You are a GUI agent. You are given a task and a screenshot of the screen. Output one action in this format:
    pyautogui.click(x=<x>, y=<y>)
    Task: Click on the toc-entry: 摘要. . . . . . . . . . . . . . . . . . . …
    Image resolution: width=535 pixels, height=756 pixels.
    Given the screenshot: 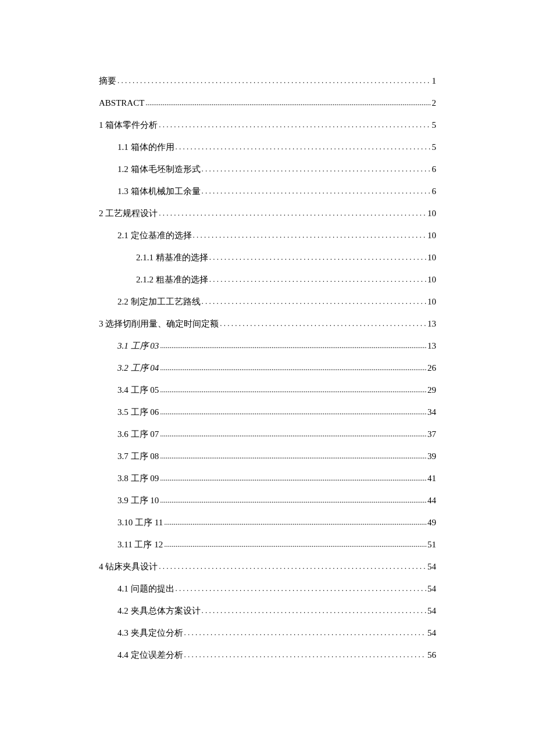 What is the action you would take?
    pyautogui.click(x=268, y=81)
    